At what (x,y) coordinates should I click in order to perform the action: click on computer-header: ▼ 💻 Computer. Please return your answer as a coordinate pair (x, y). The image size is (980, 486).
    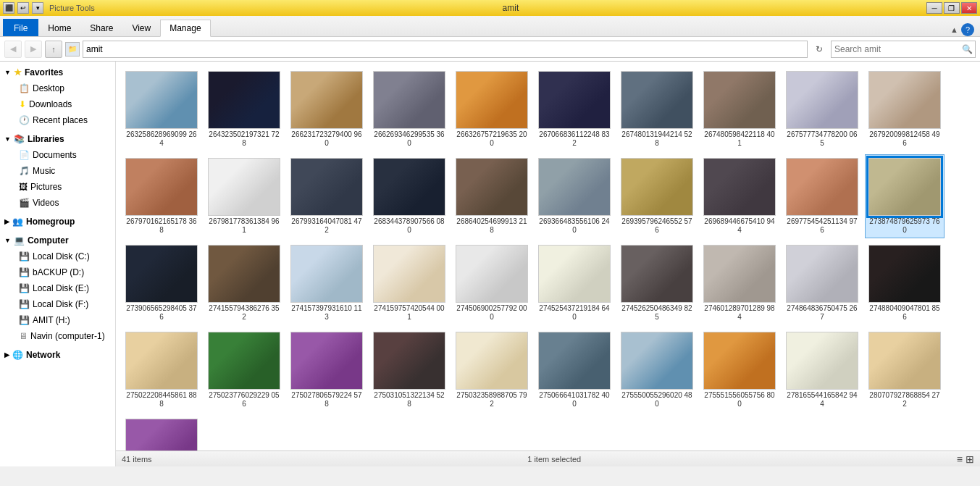
    Looking at the image, I should click on (58, 240).